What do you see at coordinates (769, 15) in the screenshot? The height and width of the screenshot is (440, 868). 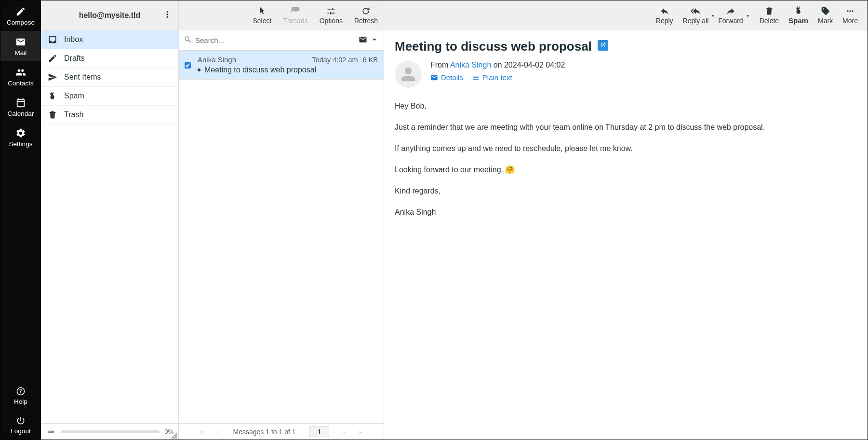 I see `delete-button: Delete` at bounding box center [769, 15].